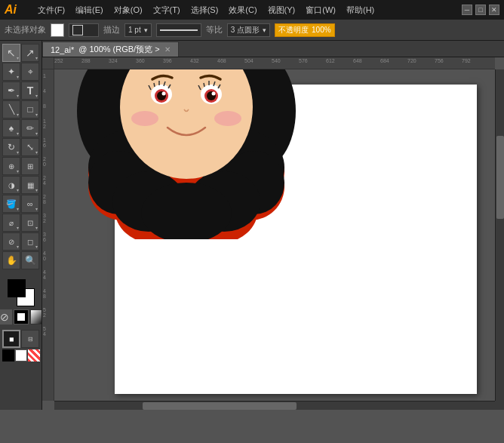 The height and width of the screenshot is (443, 504). What do you see at coordinates (84, 30) in the screenshot?
I see `stroke-box` at bounding box center [84, 30].